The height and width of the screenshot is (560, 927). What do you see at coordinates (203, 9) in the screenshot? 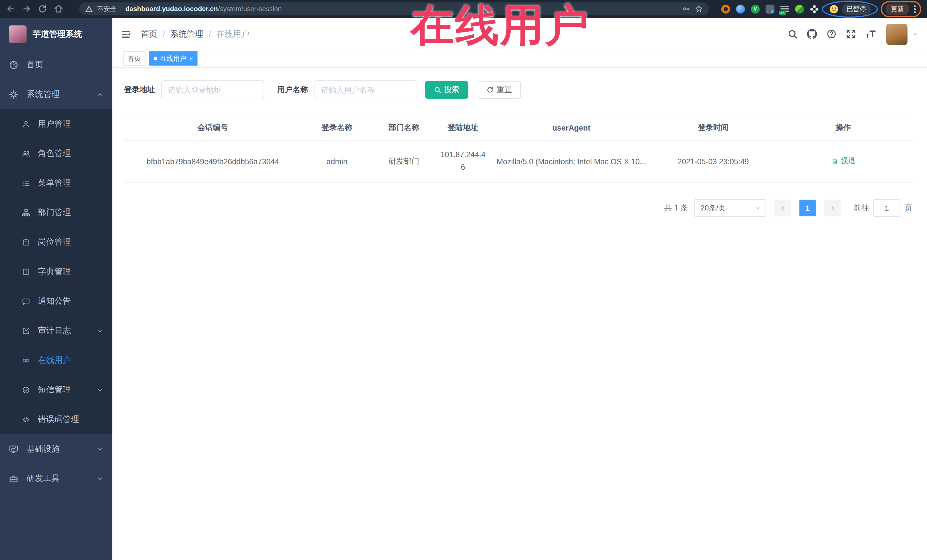
I see `url-text: dashboard.yudao.iocoder.cn/system/user-s…` at bounding box center [203, 9].